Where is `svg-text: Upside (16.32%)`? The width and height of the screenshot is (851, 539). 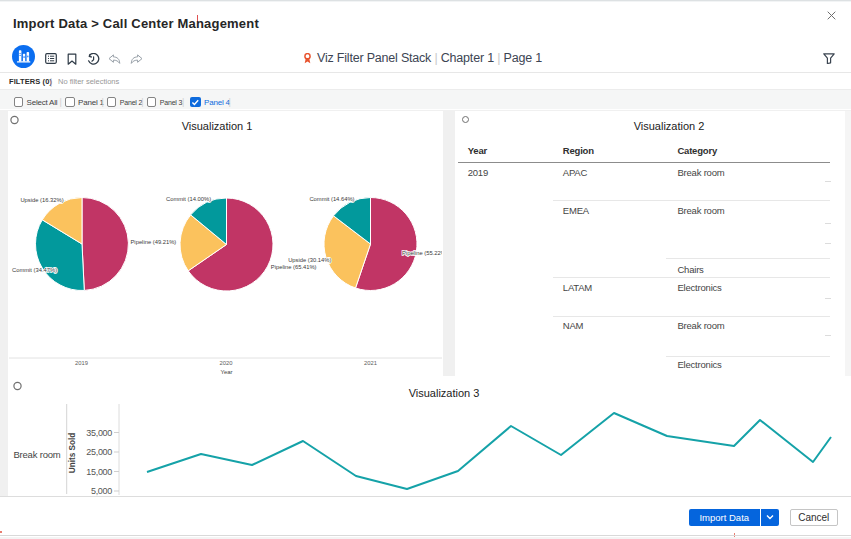 svg-text: Upside (16.32%) is located at coordinates (42, 199).